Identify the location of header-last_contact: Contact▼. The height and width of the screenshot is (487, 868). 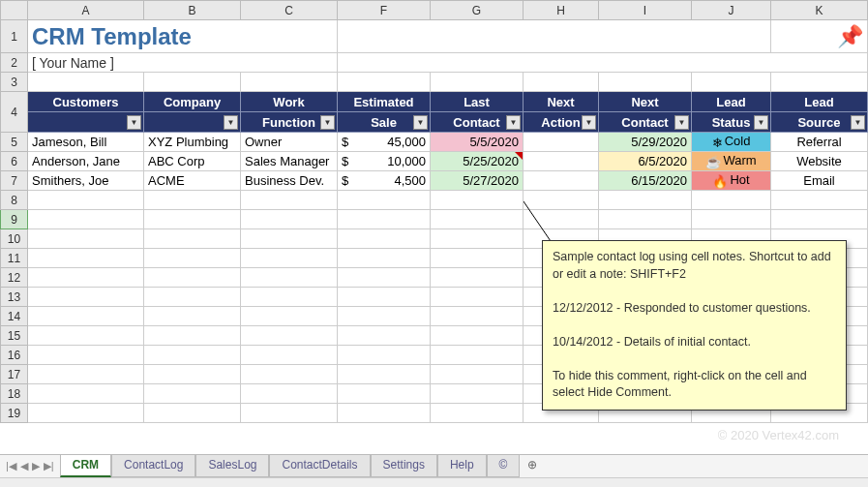
(477, 122).